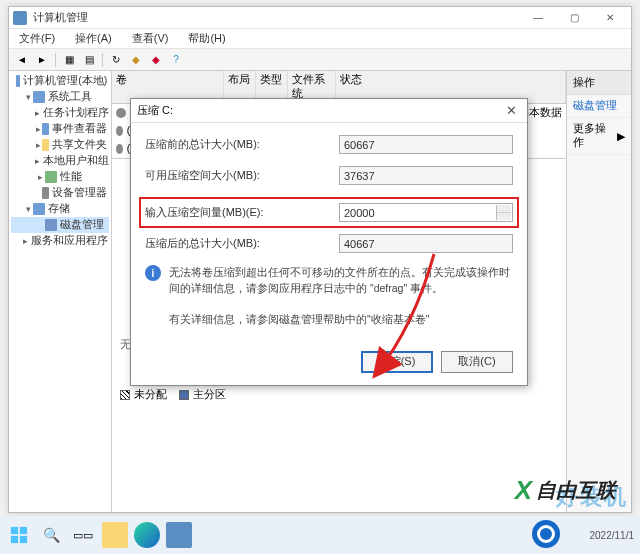  I want to click on window-controls: — ▢ ✕, so click(574, 18).